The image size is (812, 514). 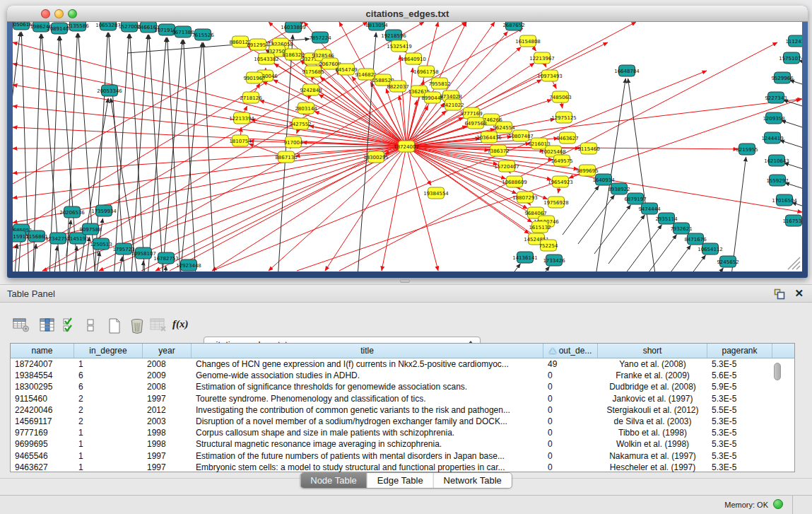 I want to click on network-node: 9227343, so click(x=776, y=98).